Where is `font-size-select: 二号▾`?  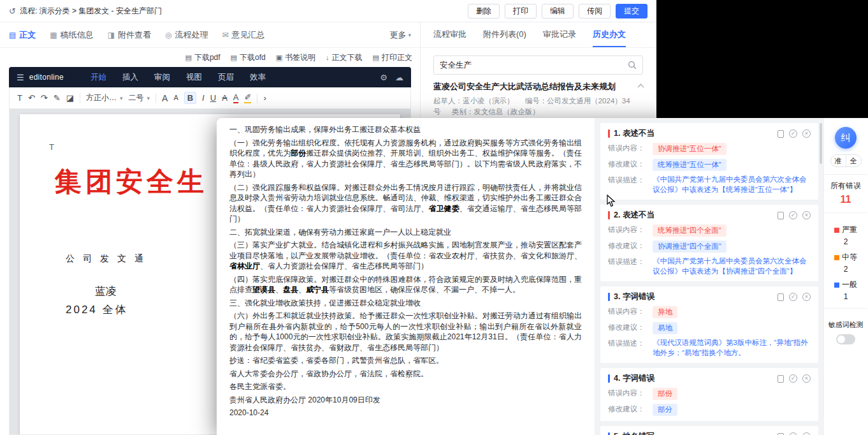
font-size-select: 二号▾ is located at coordinates (140, 98).